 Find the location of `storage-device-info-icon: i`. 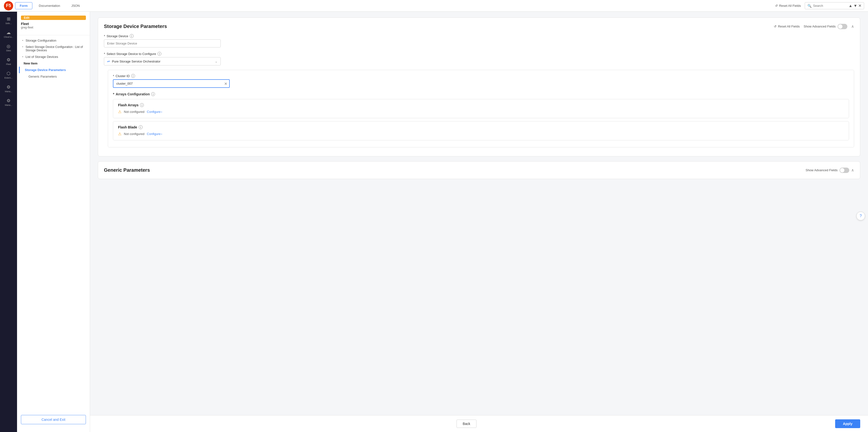

storage-device-info-icon: i is located at coordinates (131, 36).